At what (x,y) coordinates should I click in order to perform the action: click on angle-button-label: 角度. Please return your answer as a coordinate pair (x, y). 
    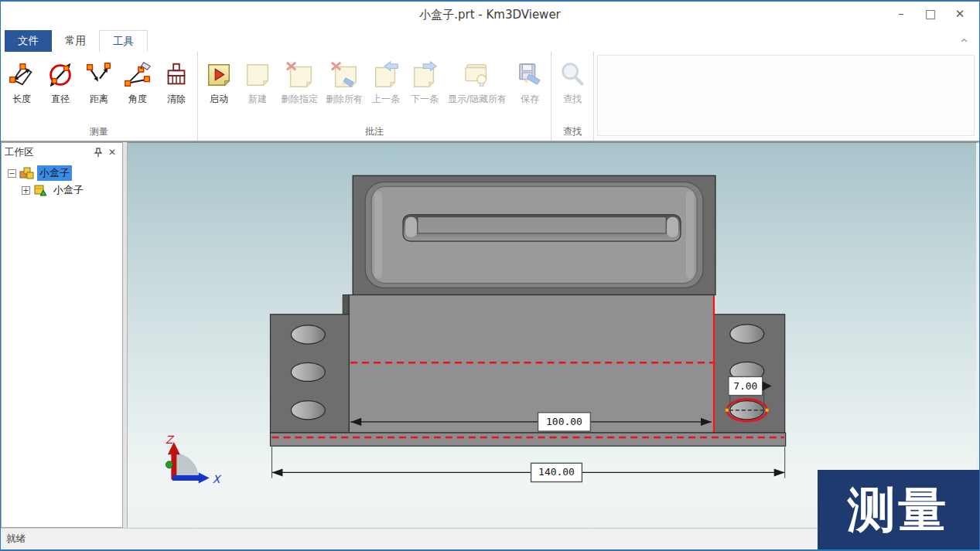
    Looking at the image, I should click on (138, 99).